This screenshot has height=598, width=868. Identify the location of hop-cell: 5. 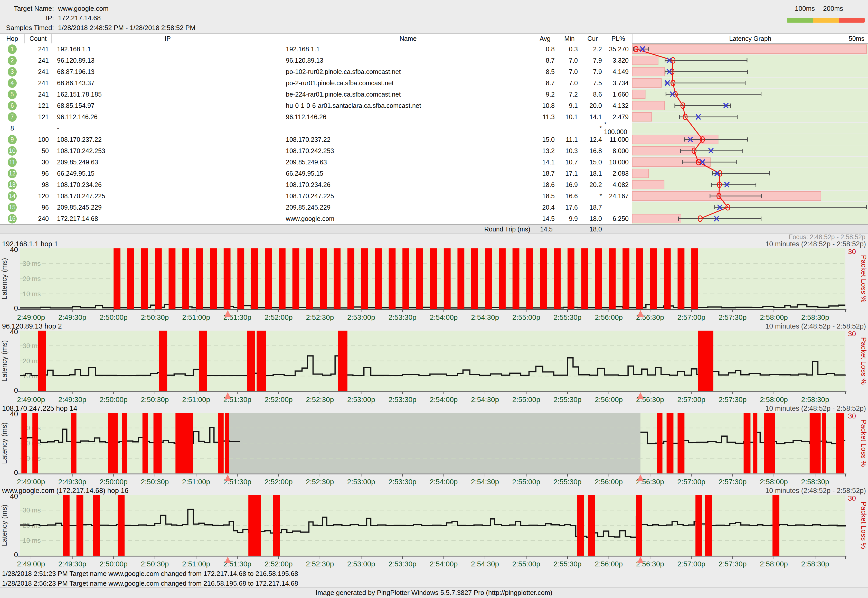
(12, 94).